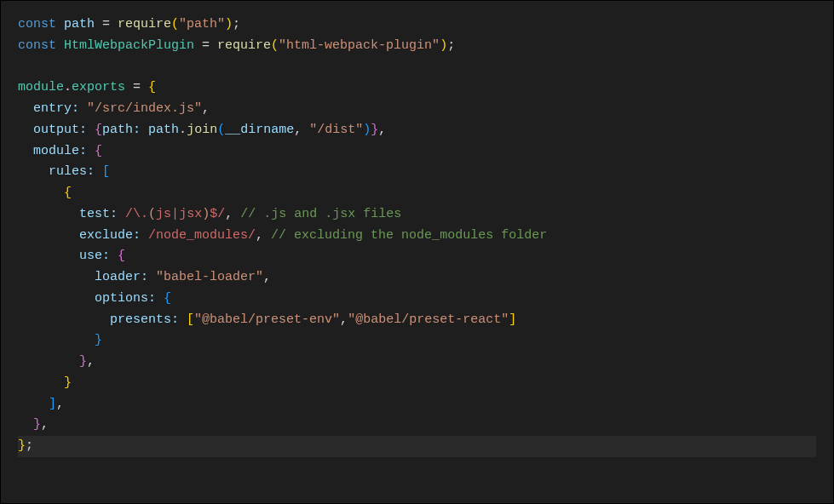  Describe the element at coordinates (359, 46) in the screenshot. I see `code-token: "html-webpack-plugin"` at that location.